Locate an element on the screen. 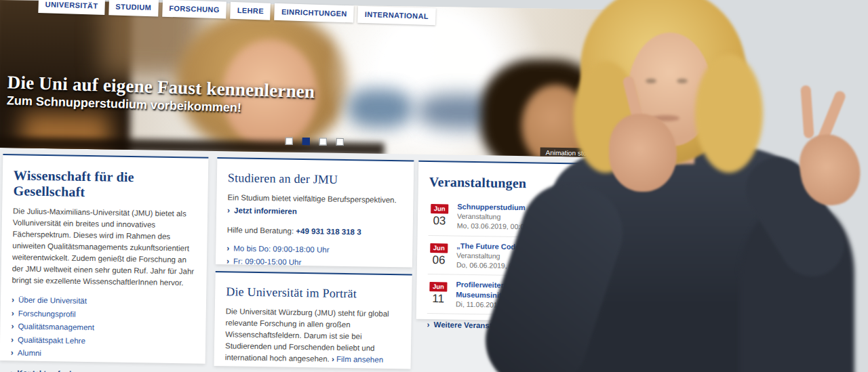 The width and height of the screenshot is (868, 372). card-events-title: Veranstaltungen is located at coordinates (516, 183).